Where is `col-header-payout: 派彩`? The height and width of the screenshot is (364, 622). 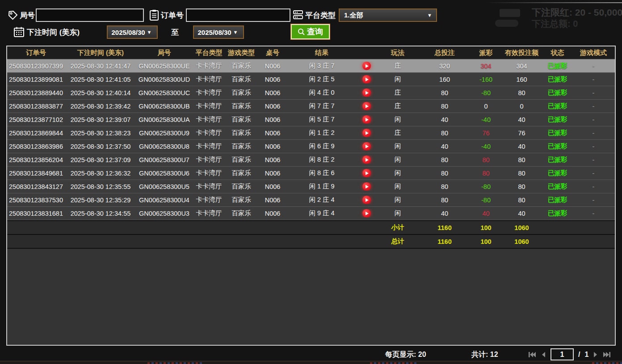 col-header-payout: 派彩 is located at coordinates (486, 53).